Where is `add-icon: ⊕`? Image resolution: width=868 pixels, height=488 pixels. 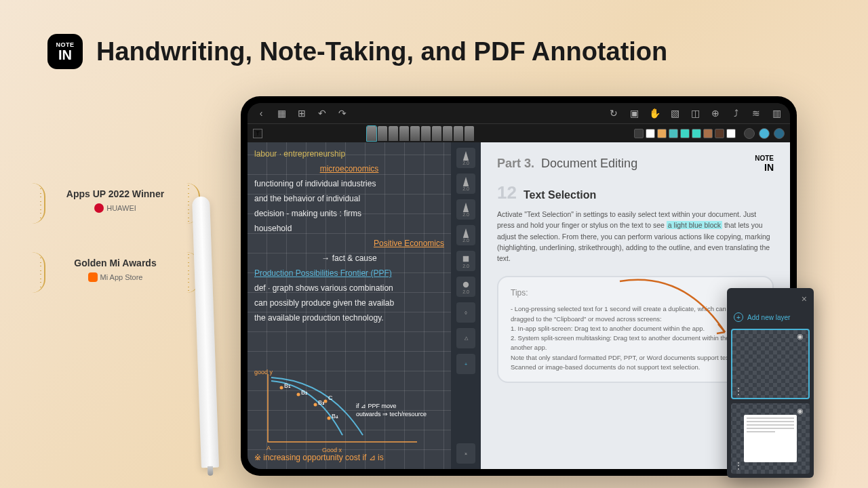
add-icon: ⊕ is located at coordinates (715, 113).